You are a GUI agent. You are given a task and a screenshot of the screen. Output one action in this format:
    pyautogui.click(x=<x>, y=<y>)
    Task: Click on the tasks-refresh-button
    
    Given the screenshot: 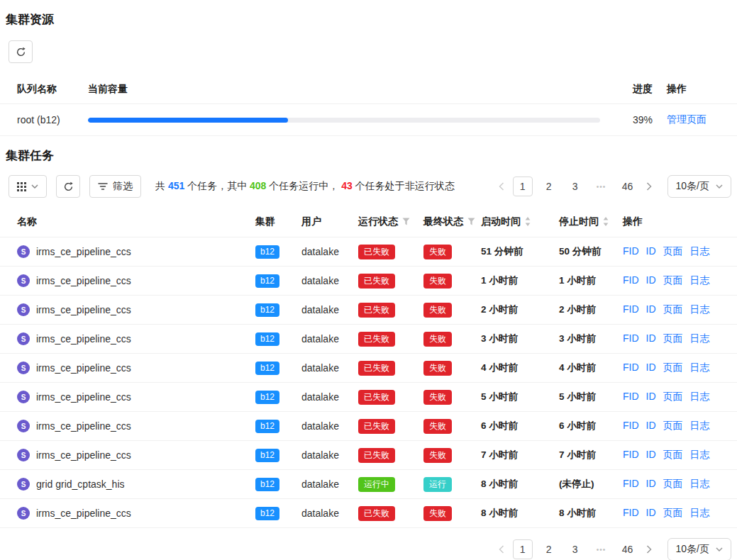 What is the action you would take?
    pyautogui.click(x=68, y=186)
    